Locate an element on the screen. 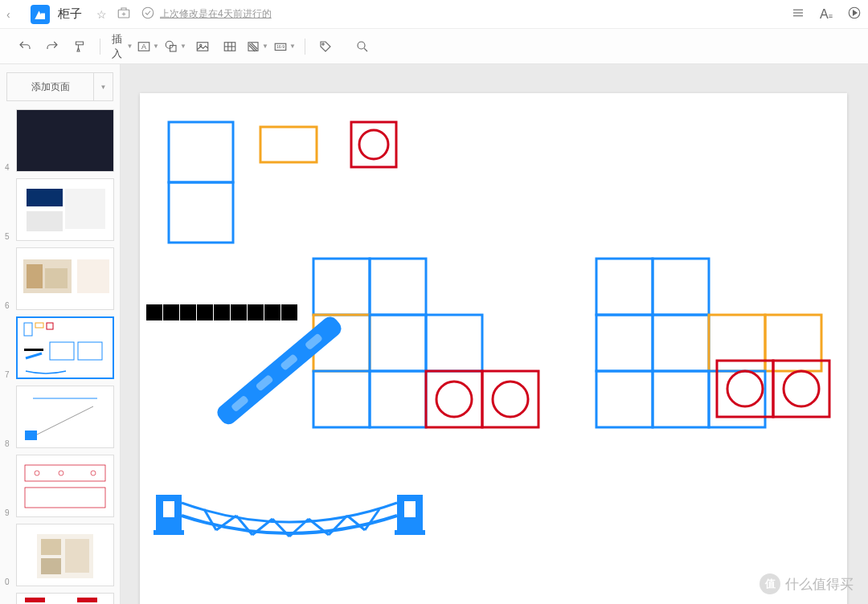 The height and width of the screenshot is (604, 868). text-settings-icon: A≡ is located at coordinates (826, 14).